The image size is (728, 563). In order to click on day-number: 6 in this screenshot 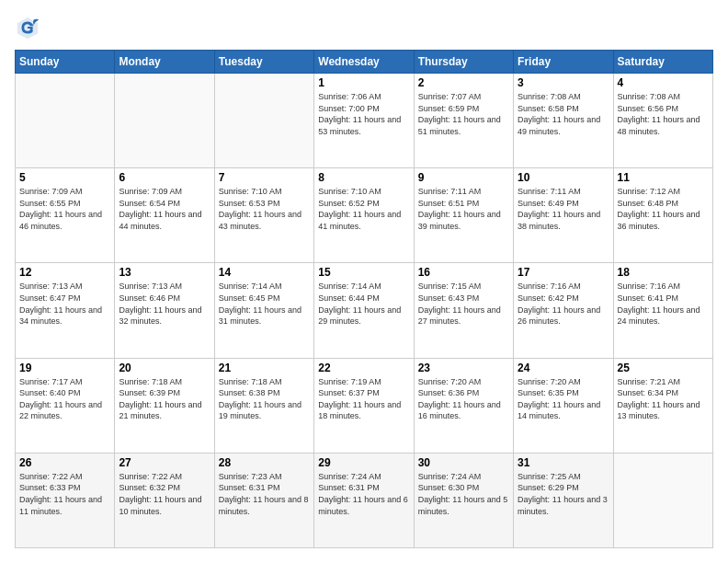, I will do `click(164, 178)`.